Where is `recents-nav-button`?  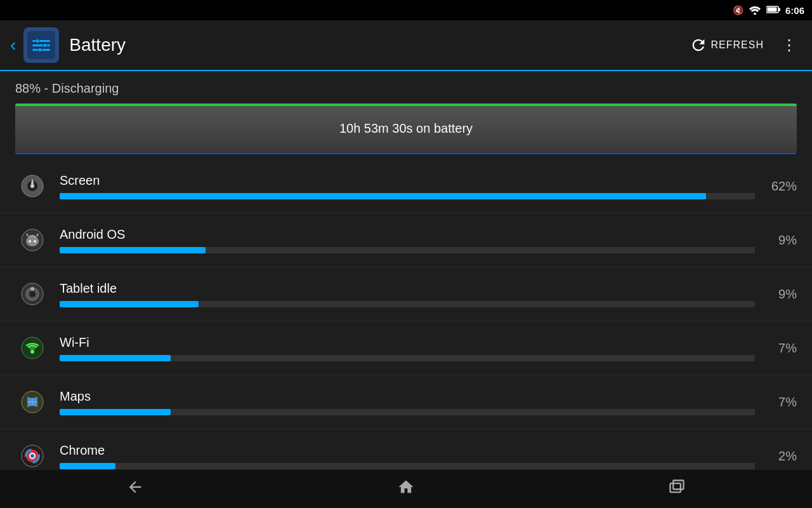 recents-nav-button is located at coordinates (677, 489).